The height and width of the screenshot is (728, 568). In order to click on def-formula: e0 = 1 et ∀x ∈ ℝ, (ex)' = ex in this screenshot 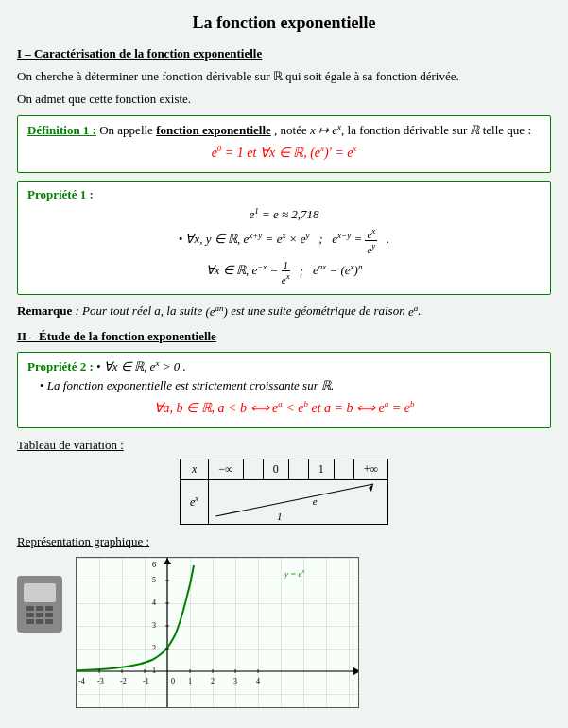, I will do `click(284, 152)`.